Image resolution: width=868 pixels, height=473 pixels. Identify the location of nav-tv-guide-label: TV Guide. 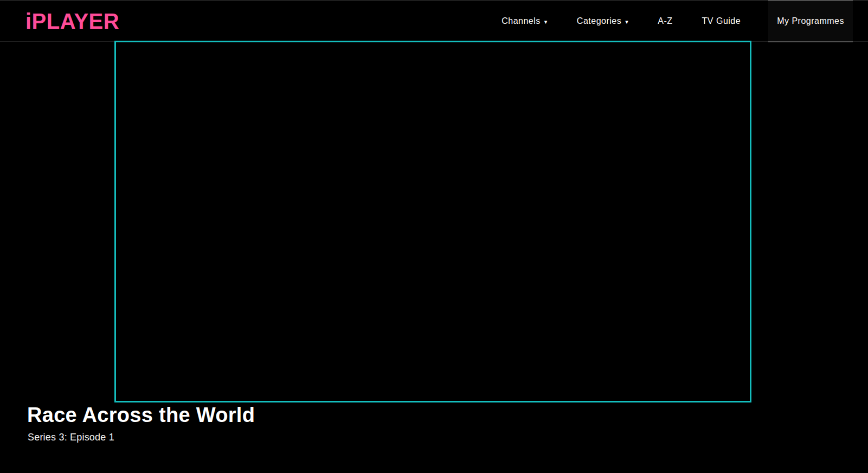
(722, 21).